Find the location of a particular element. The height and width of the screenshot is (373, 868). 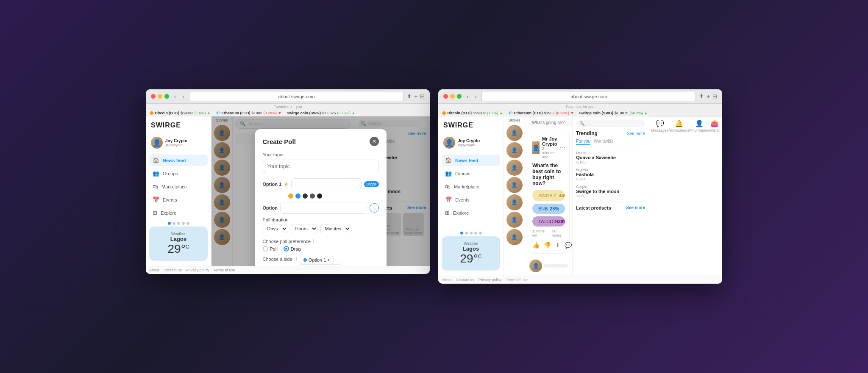

weather-label-right: Weather is located at coordinates (471, 243).